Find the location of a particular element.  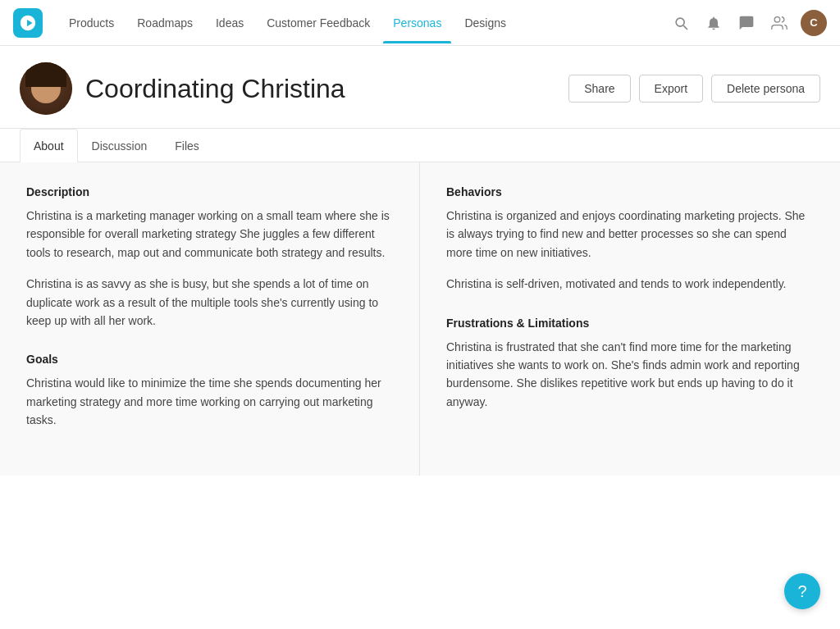

nav-link-designs: Designs is located at coordinates (486, 23).